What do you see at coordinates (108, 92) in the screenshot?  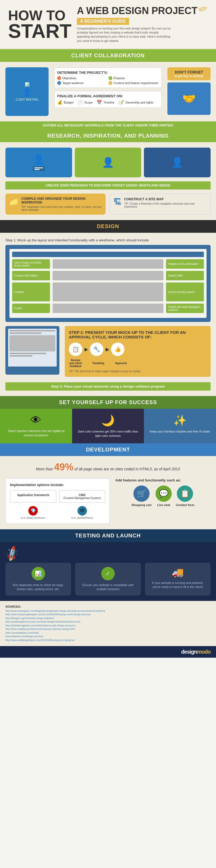 I see `client-inner: 📊 👤 CLIENT MEETING DETERMINE THE PROJECT…` at bounding box center [108, 92].